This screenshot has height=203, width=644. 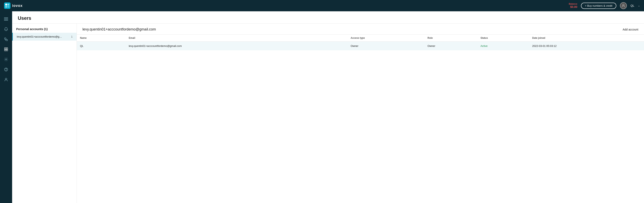 What do you see at coordinates (328, 18) in the screenshot?
I see `page-title: Users` at bounding box center [328, 18].